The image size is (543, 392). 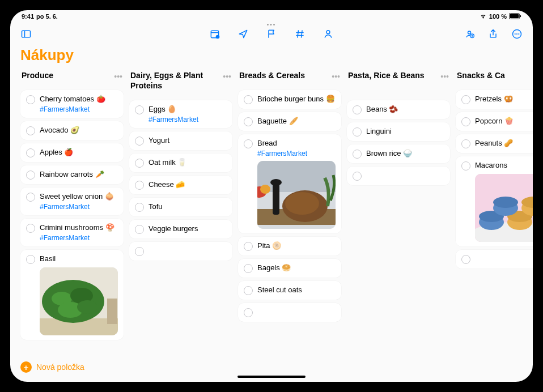 What do you see at coordinates (300, 34) in the screenshot?
I see `hashtag-icon` at bounding box center [300, 34].